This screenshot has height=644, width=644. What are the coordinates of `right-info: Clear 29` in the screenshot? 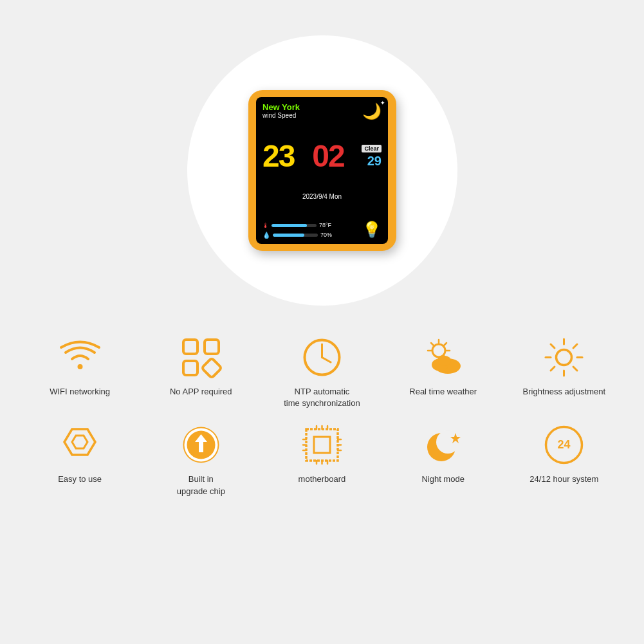 It's located at (372, 157).